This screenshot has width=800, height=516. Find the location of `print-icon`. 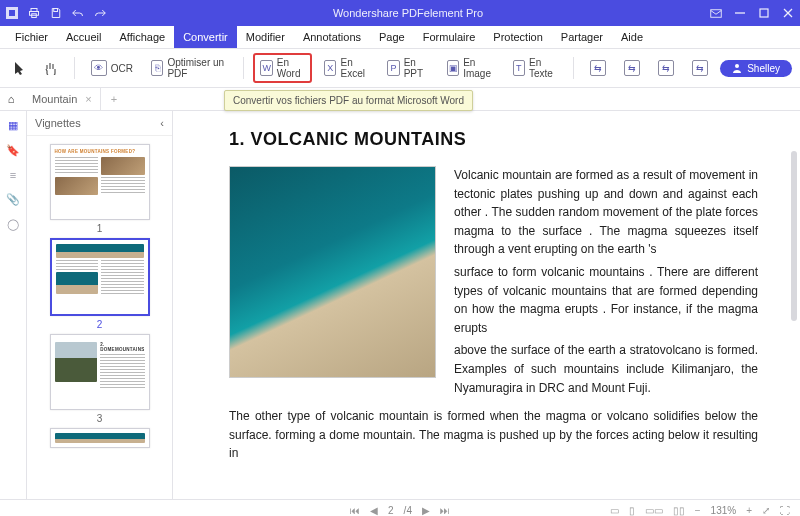

print-icon is located at coordinates (34, 13).